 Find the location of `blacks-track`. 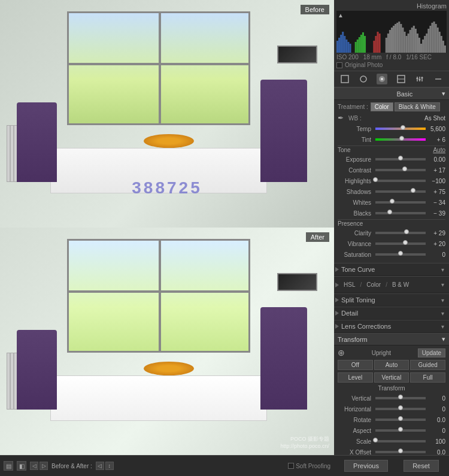

blacks-track is located at coordinates (401, 213).